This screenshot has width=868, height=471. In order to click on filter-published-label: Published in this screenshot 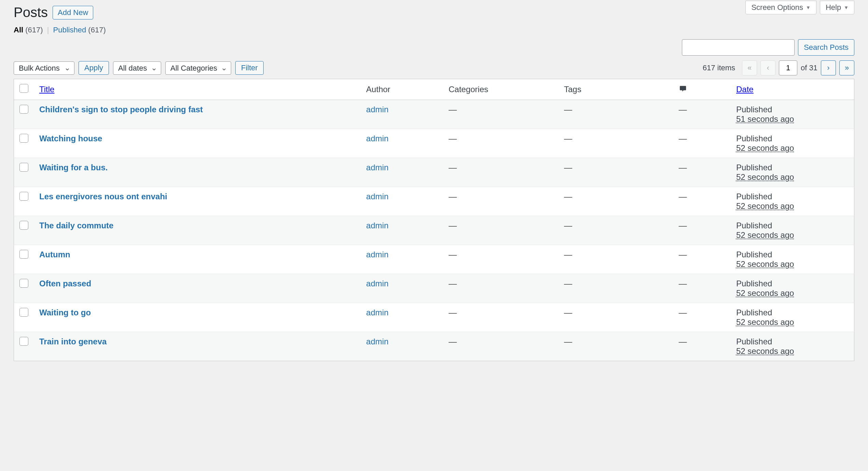, I will do `click(70, 30)`.